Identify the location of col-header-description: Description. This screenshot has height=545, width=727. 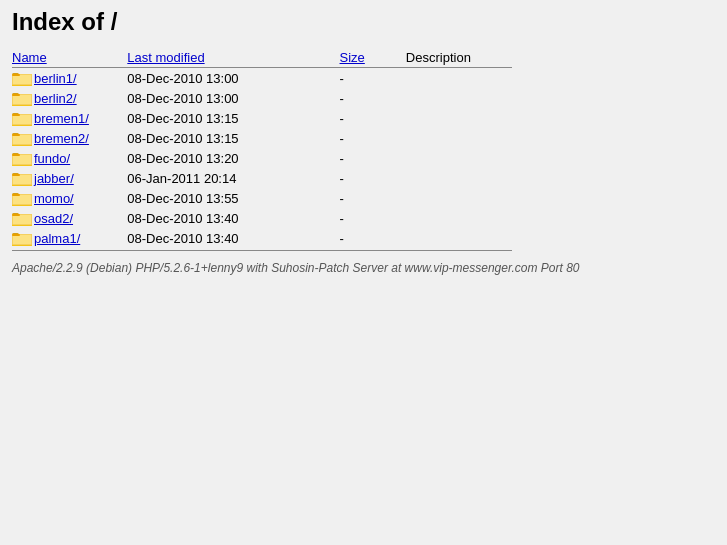
(459, 58).